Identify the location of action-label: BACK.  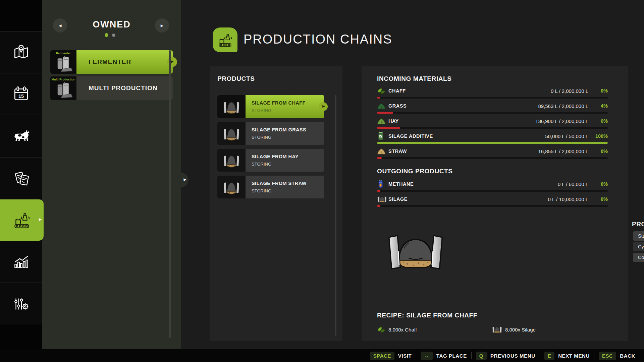
(628, 356).